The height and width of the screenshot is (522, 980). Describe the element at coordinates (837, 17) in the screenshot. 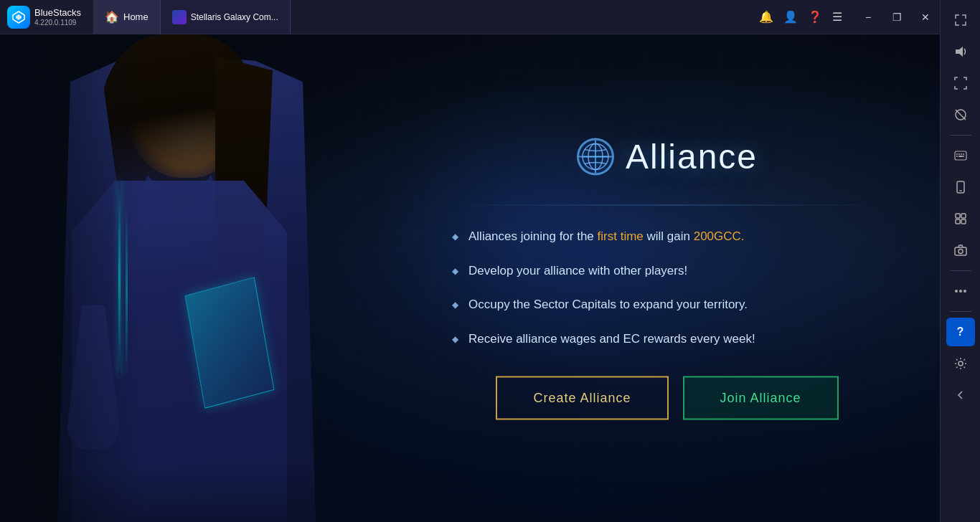

I see `menu-icon: ☰` at that location.